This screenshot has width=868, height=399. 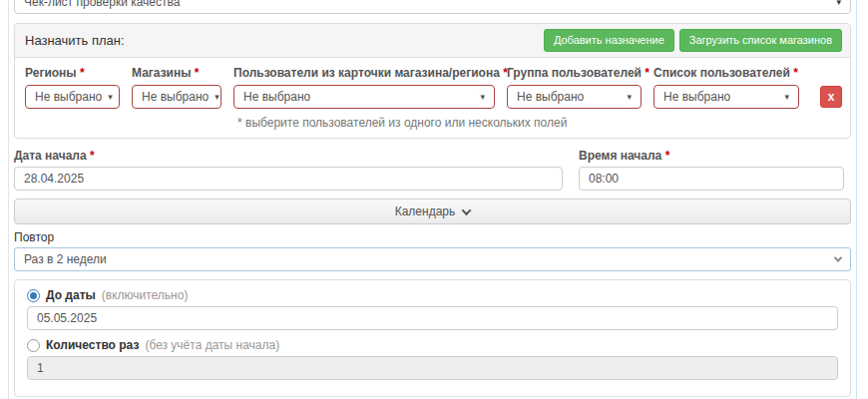 What do you see at coordinates (433, 295) in the screenshot?
I see `by-date-radio-row: До даты (включительно)` at bounding box center [433, 295].